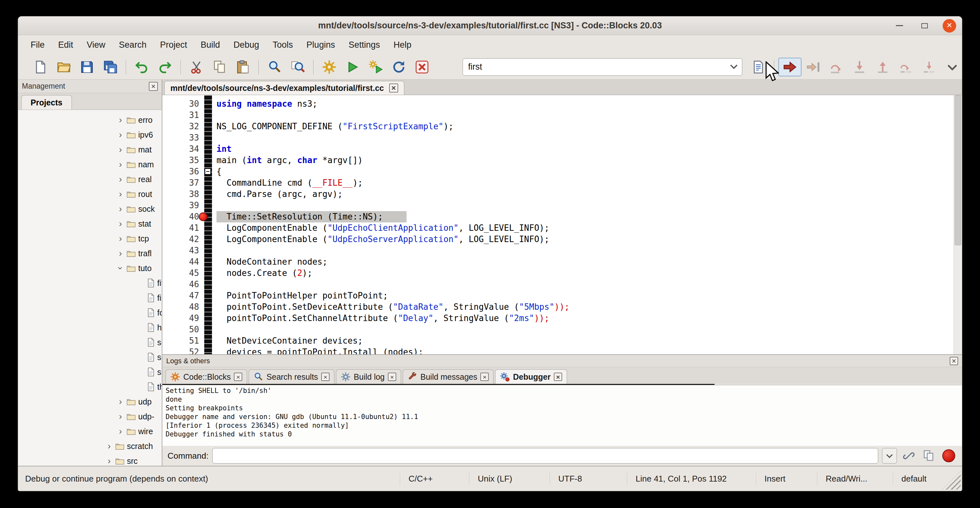 The width and height of the screenshot is (980, 508). What do you see at coordinates (142, 67) in the screenshot?
I see `undo-button` at bounding box center [142, 67].